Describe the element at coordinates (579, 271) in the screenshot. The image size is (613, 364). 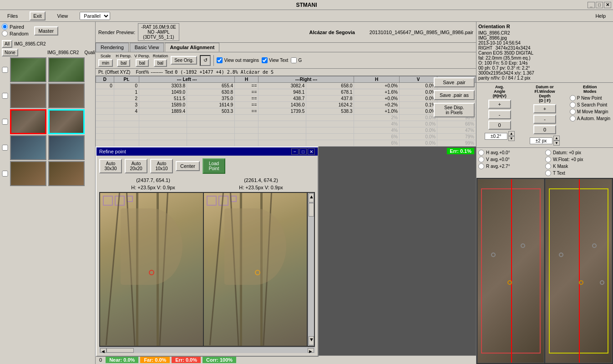
I see `minimap-right` at that location.